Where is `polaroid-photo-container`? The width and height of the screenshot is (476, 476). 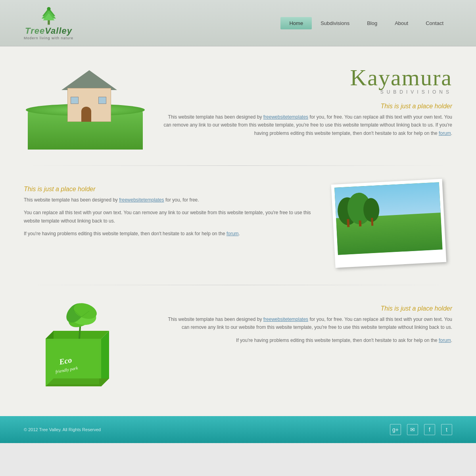 polaroid-photo-container is located at coordinates (393, 227).